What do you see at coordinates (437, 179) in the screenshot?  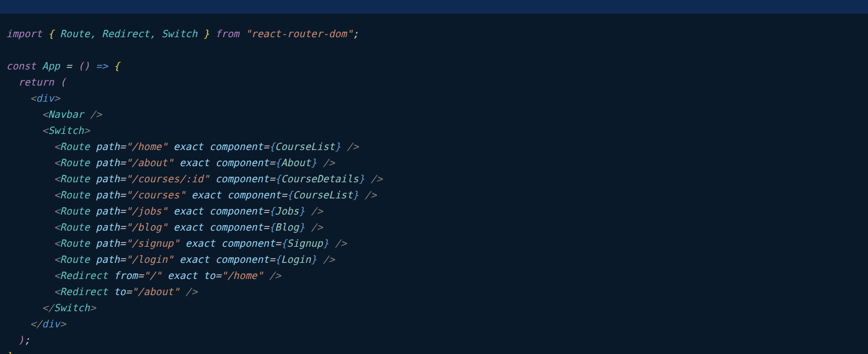 I see `code-line: <Route path="/courses/:id" component={Co…` at bounding box center [437, 179].